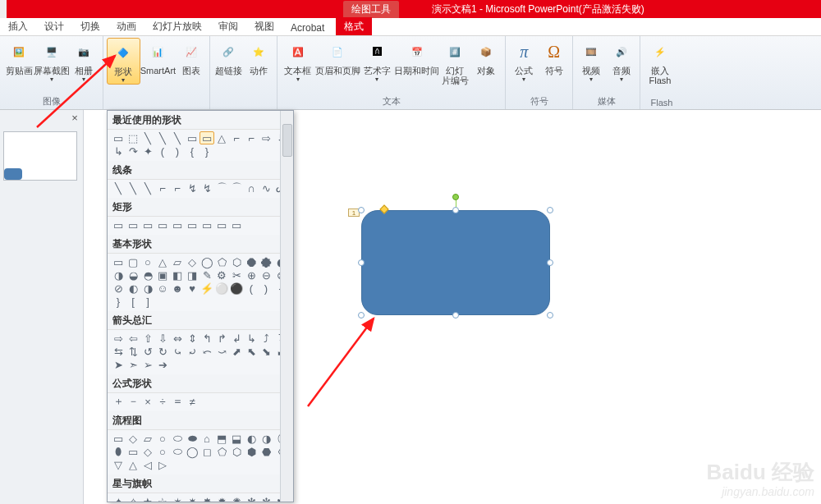  Describe the element at coordinates (622, 61) in the screenshot. I see `audio-button: 🔊音频▾` at that location.